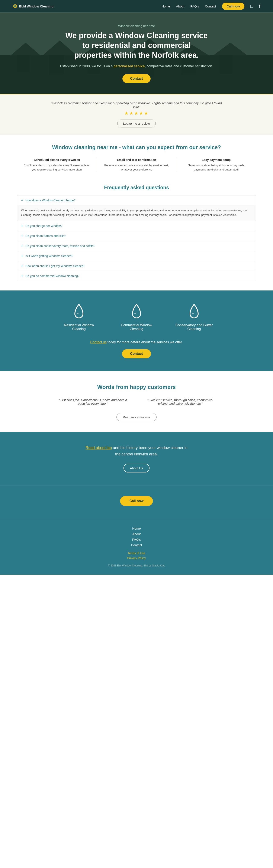 This screenshot has width=273, height=868. Describe the element at coordinates (166, 6) in the screenshot. I see `nav-home: Home` at that location.